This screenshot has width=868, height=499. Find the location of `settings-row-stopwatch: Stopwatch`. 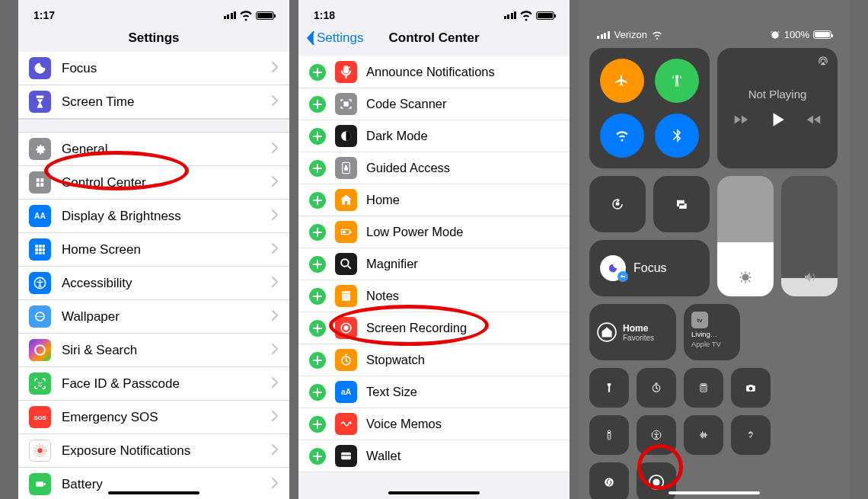

settings-row-stopwatch: Stopwatch is located at coordinates (434, 360).